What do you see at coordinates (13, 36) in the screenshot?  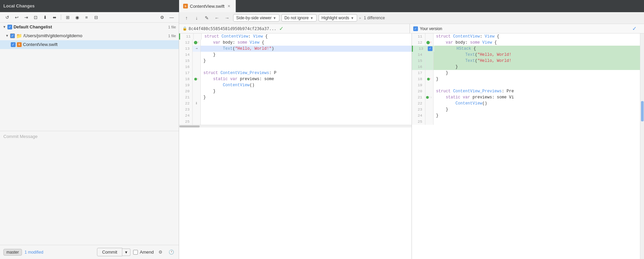 I see `folder-check: ✓` at bounding box center [13, 36].